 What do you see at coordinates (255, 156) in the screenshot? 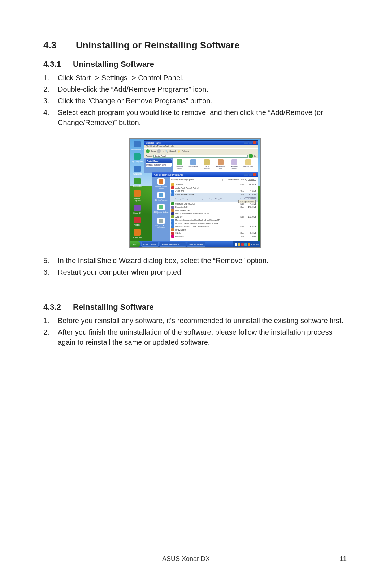
I see `go-label: Go` at bounding box center [255, 156].